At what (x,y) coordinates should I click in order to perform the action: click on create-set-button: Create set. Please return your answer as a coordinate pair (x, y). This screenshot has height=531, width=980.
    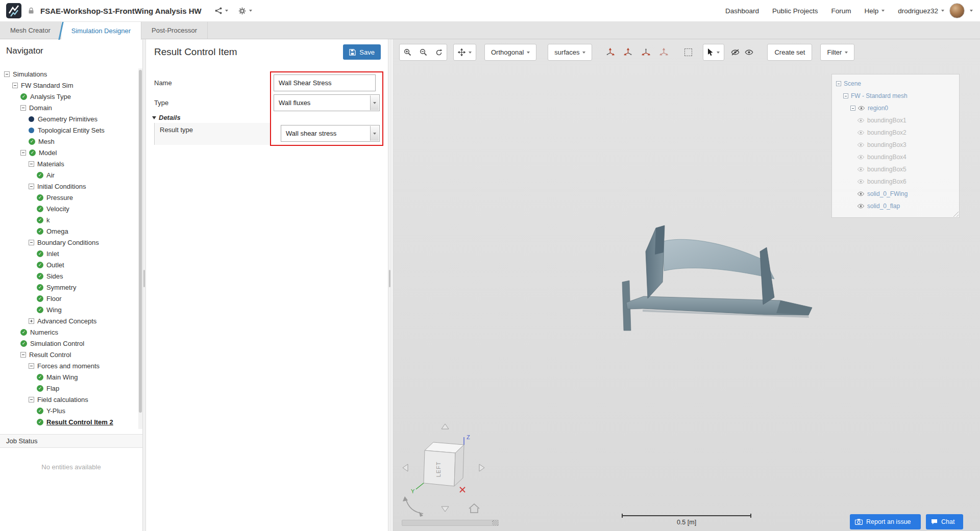
    Looking at the image, I should click on (790, 52).